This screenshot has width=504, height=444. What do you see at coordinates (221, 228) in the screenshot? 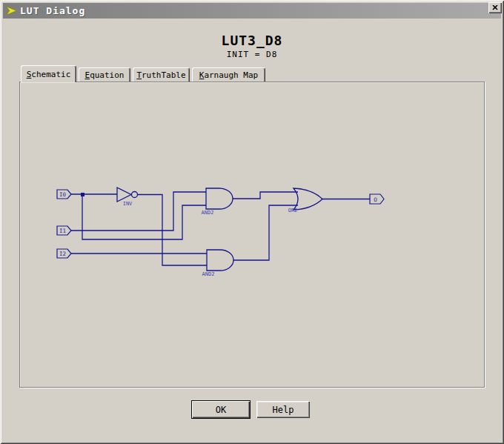
I see `wires` at bounding box center [221, 228].